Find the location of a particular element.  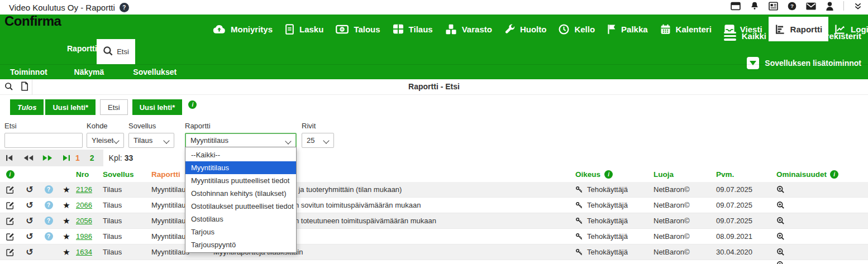

mail-icon is located at coordinates (811, 6).